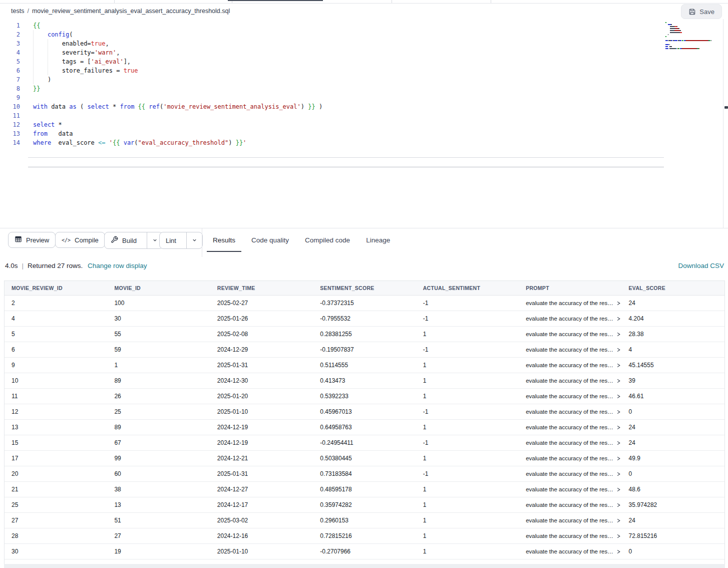  Describe the element at coordinates (161, 107) in the screenshot. I see `code-line-10: 10with data as ( select * from {{ ref('m…` at that location.